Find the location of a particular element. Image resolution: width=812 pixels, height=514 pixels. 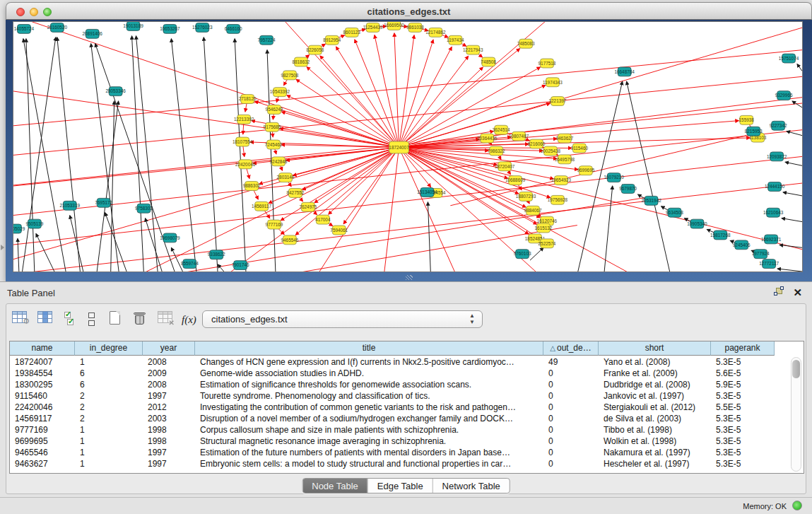

column-header-title: title is located at coordinates (369, 349).